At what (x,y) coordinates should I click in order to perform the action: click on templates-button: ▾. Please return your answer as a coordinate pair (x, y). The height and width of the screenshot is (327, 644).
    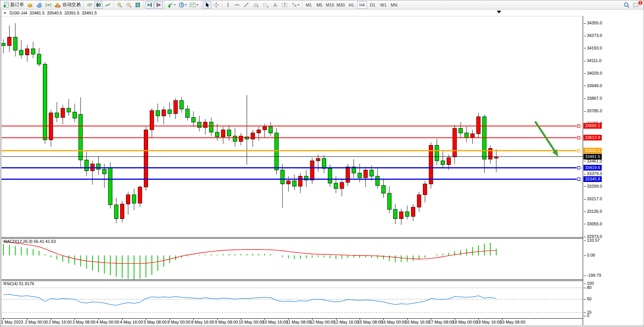
    Looking at the image, I should click on (194, 5).